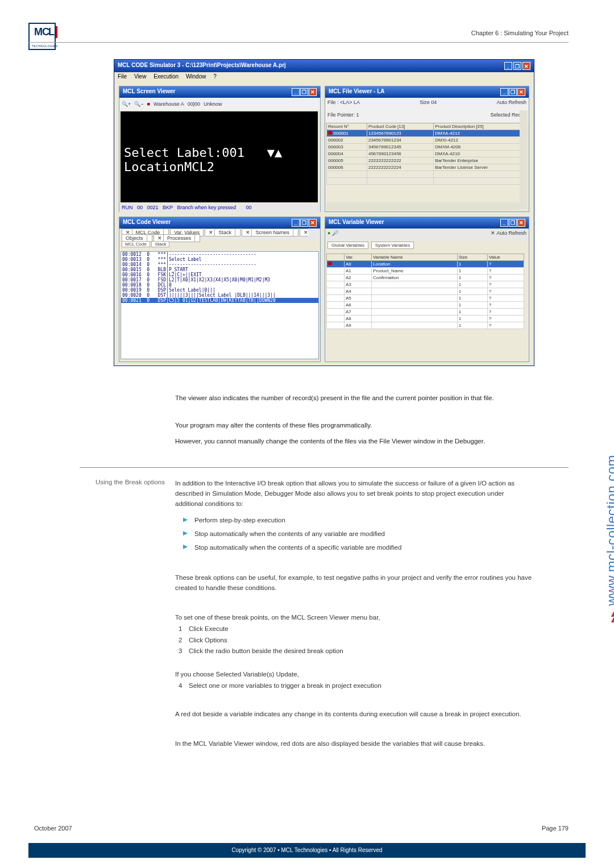  I want to click on file-value: <LA> LA, so click(350, 102).